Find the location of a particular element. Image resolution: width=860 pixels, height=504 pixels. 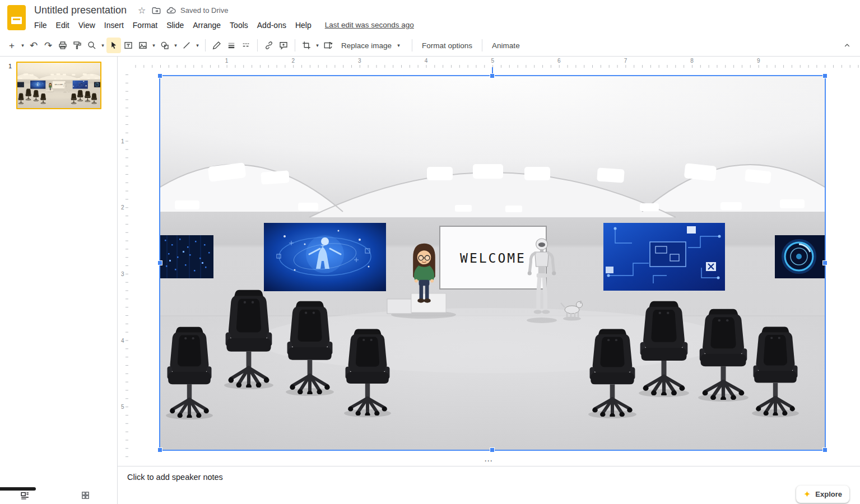

resize-handle-top-center is located at coordinates (492, 76).